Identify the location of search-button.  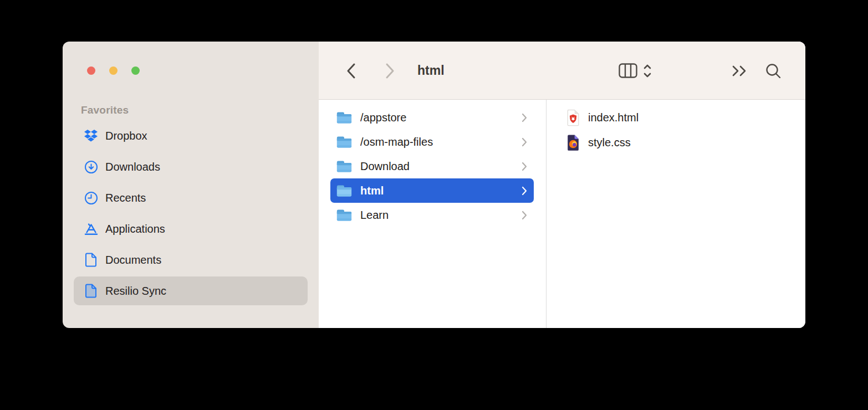
(773, 71).